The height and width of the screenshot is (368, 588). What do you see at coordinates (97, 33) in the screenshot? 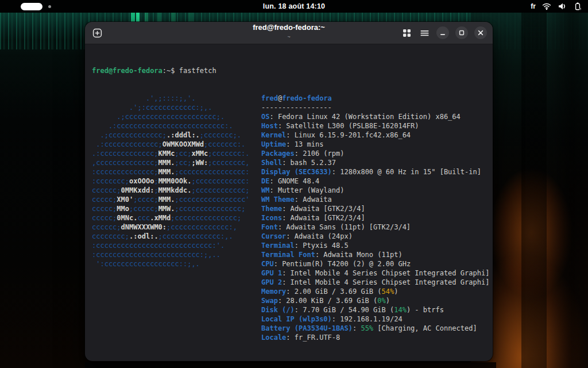
I see `new-tab-button` at bounding box center [97, 33].